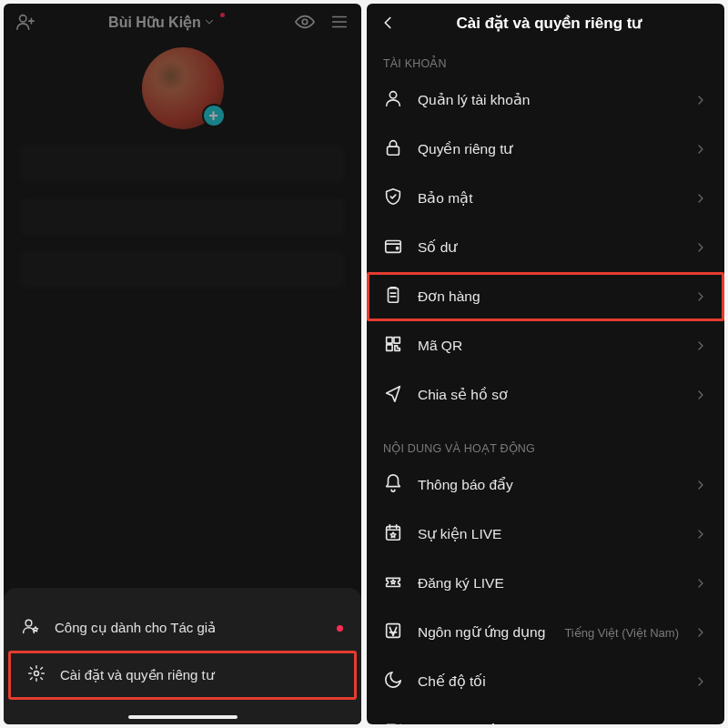 This screenshot has height=728, width=728. I want to click on bottom-sheet: Công cụ dành cho Tác giả Cài đặt và quyề…, so click(182, 656).